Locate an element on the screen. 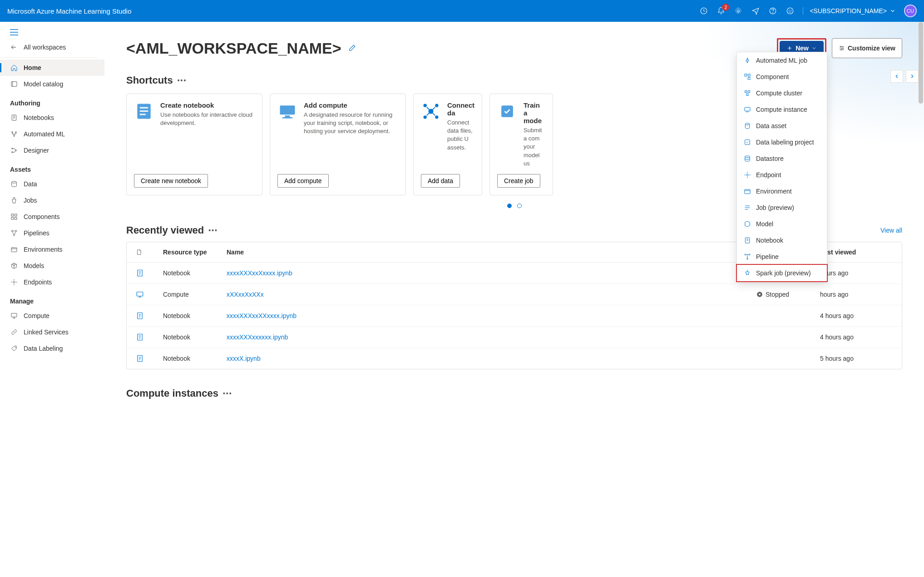 Image resolution: width=924 pixels, height=577 pixels. row-name: xxxxXXXxxXxxxx.ipynb is located at coordinates (482, 273).